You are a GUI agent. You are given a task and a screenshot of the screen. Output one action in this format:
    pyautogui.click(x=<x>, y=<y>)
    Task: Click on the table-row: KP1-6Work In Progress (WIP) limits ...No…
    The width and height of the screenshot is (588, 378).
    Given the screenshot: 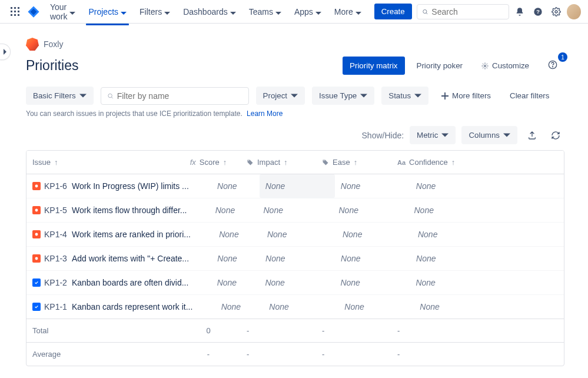 What is the action you would take?
    pyautogui.click(x=295, y=186)
    